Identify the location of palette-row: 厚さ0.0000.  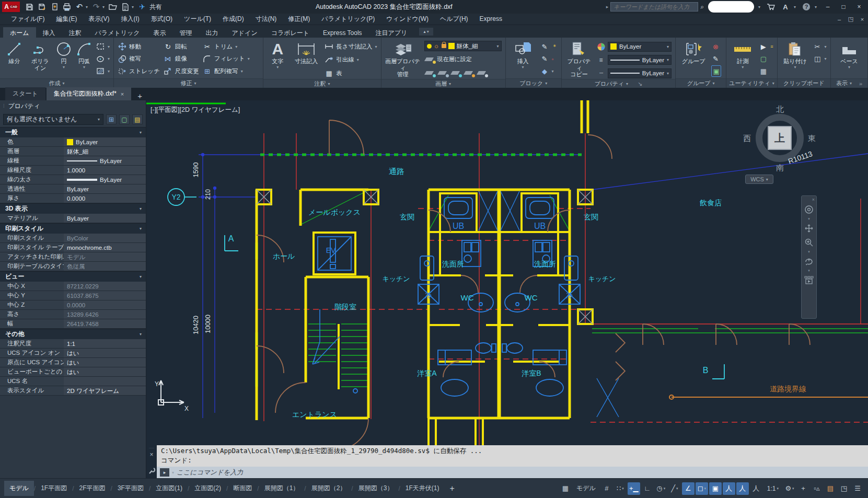
(73, 199).